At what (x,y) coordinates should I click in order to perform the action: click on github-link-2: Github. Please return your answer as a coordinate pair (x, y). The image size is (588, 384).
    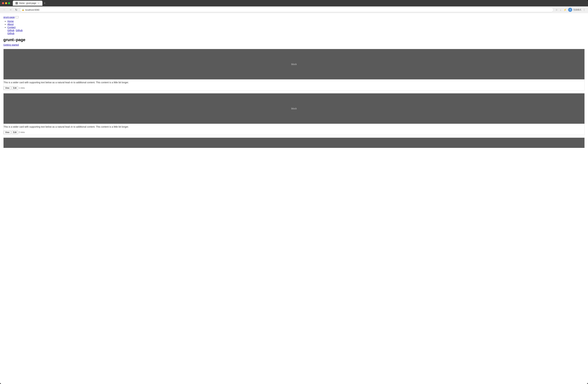
    Looking at the image, I should click on (19, 30).